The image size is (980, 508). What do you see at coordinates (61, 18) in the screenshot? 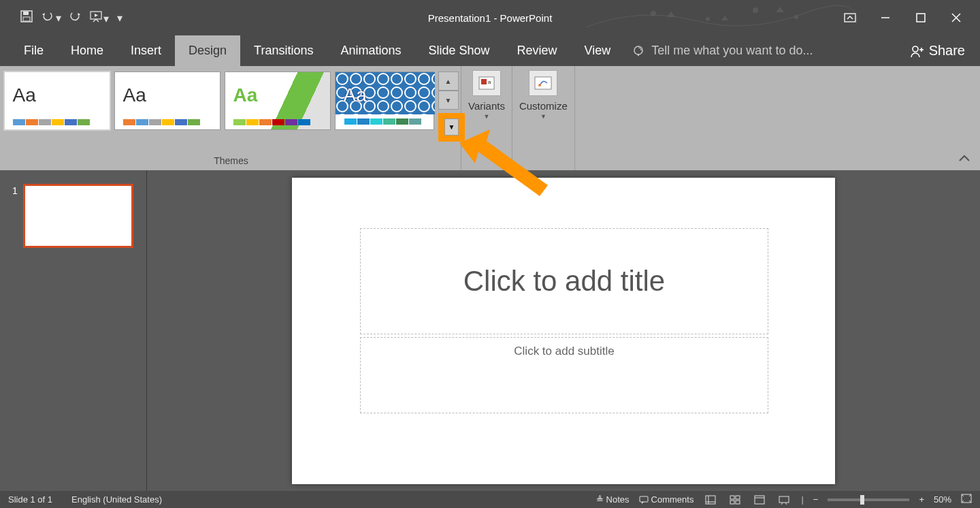
I see `quick-access-toolbar: ▾ ▾ ▾` at bounding box center [61, 18].